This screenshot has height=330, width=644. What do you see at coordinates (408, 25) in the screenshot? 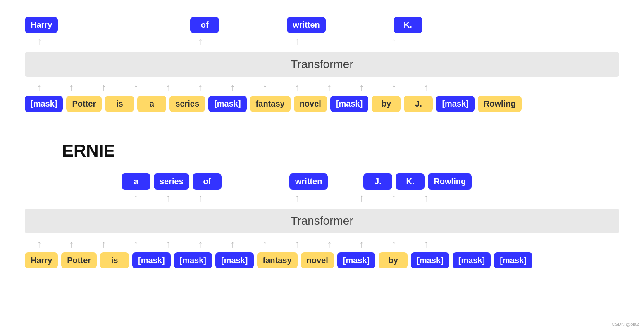
I see `predicted-token-k: K.` at bounding box center [408, 25].